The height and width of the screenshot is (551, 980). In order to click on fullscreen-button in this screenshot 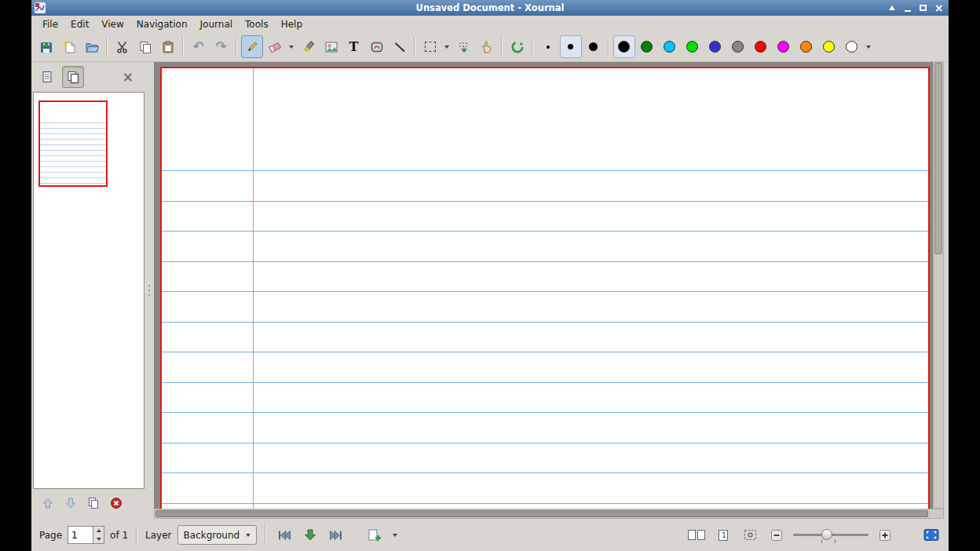, I will do `click(931, 535)`.